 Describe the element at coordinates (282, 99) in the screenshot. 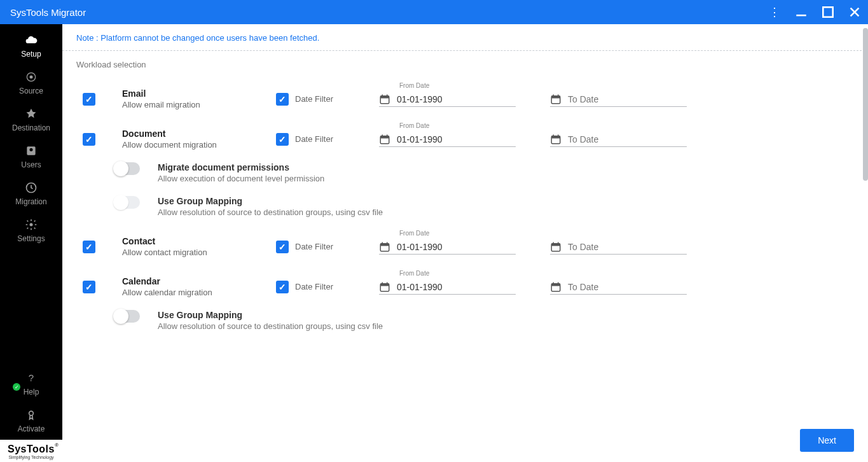

I see `email-date-filter-checkbox` at that location.